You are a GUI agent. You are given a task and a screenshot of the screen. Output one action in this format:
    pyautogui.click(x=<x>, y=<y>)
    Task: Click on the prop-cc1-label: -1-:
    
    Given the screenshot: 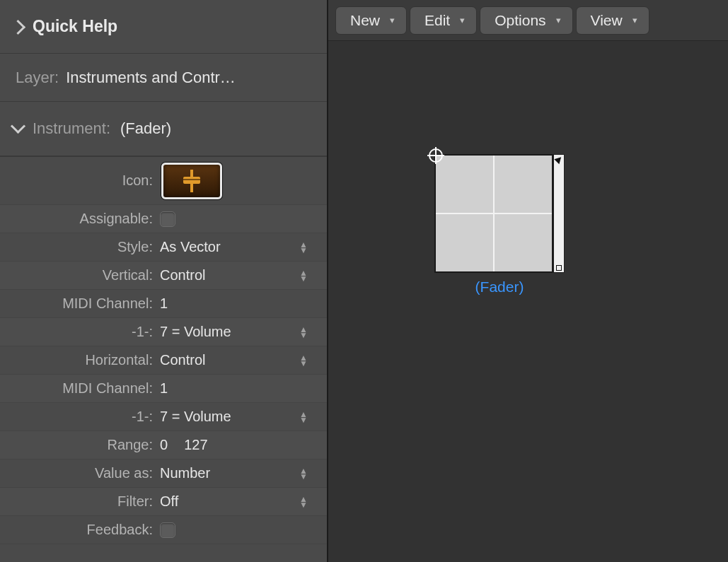 What is the action you would take?
    pyautogui.click(x=80, y=332)
    